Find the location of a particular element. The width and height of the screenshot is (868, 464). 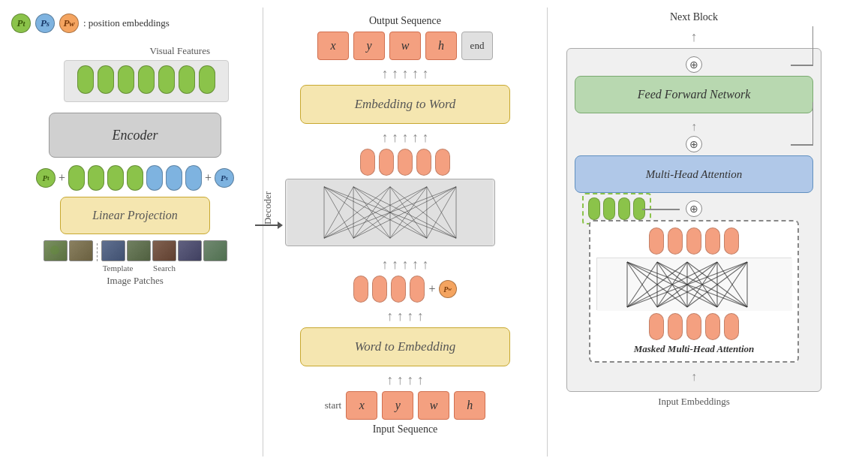

vf-capsule is located at coordinates (624, 209).